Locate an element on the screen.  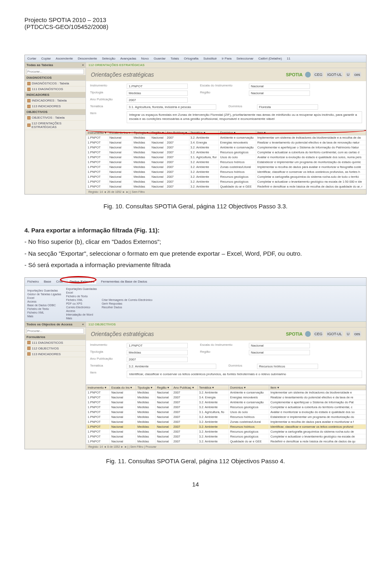
sidebar-header: Todas as Tabelas« is located at coordinates (55, 65).